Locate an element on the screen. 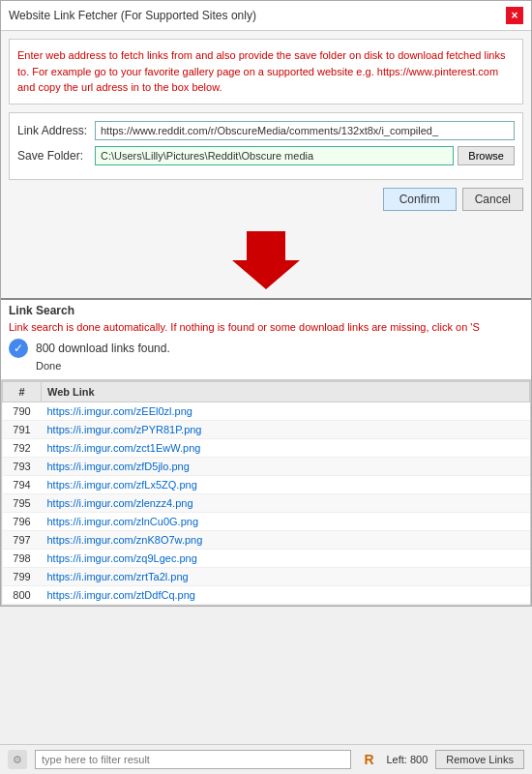  save-folder-row: Save Folder: Browse is located at coordinates (266, 156).